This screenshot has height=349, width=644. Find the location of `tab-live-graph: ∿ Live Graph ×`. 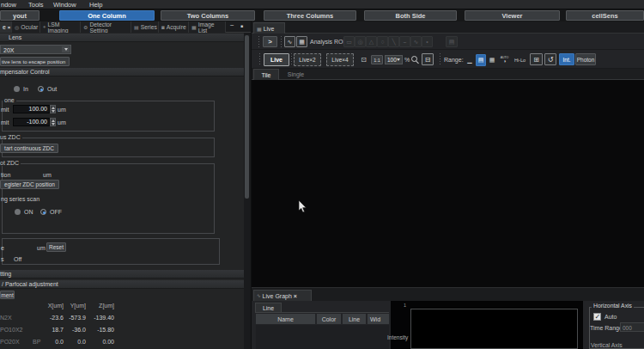

tab-live-graph: ∿ Live Graph × is located at coordinates (283, 296).